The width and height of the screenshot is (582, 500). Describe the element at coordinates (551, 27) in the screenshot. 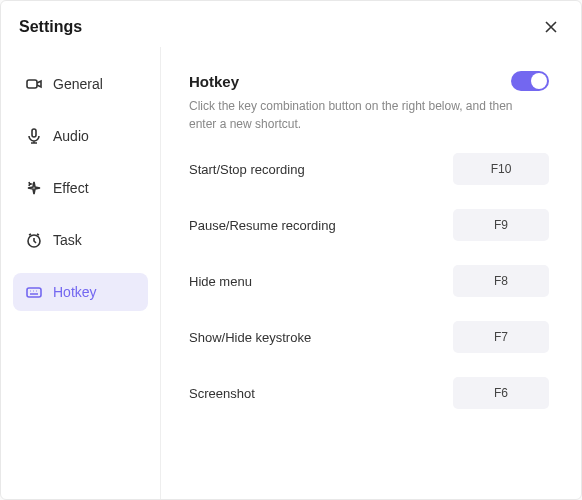

I see `close-icon` at that location.